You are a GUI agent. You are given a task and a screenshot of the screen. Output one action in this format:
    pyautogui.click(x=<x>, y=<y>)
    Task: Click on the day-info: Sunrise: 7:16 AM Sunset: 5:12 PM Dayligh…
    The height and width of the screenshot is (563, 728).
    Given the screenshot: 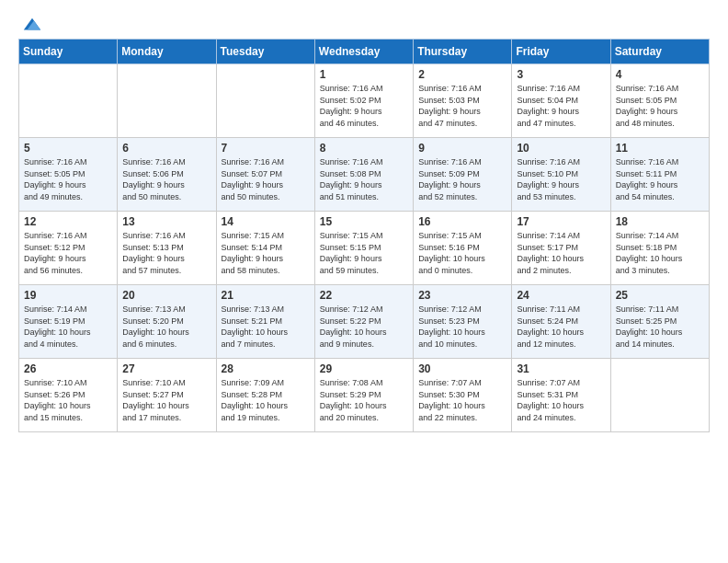 What is the action you would take?
    pyautogui.click(x=68, y=253)
    